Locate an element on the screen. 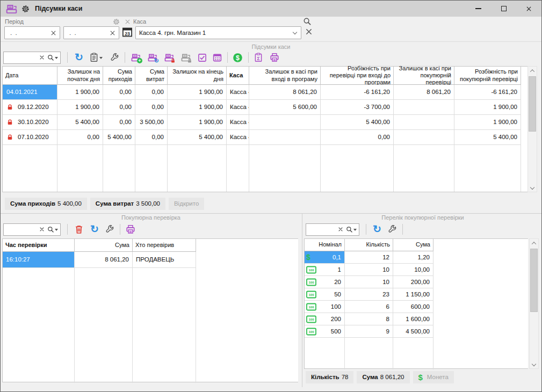  table-row: 20 10 200,00 is located at coordinates (416, 282).